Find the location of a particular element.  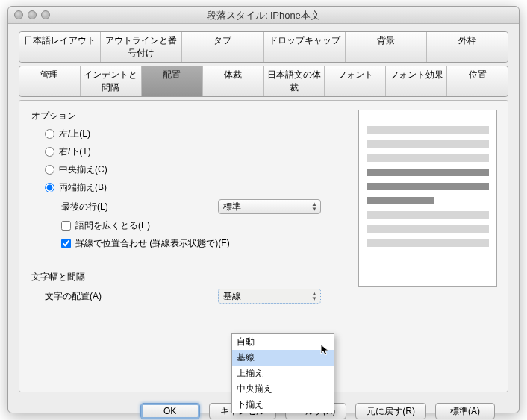

alignment-preview is located at coordinates (428, 198).